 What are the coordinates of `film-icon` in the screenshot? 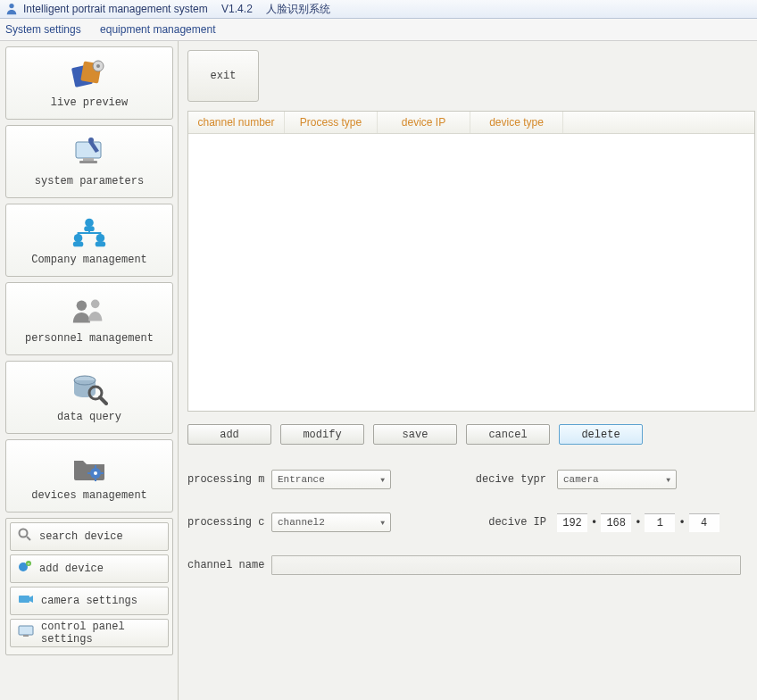 It's located at (89, 75).